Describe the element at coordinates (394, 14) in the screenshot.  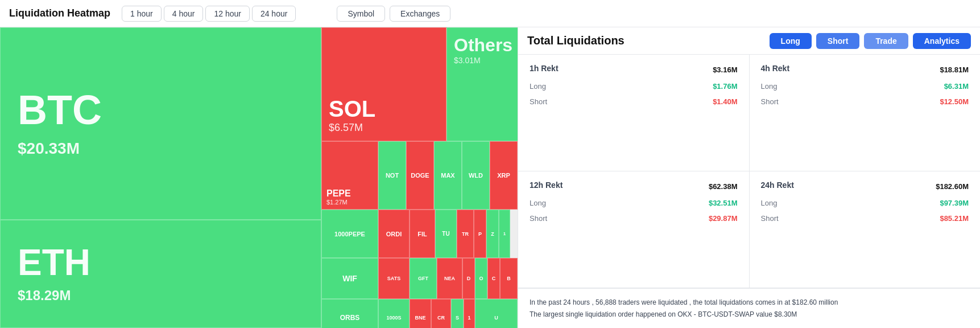
I see `filter-buttons: Symbol Exchanges` at that location.